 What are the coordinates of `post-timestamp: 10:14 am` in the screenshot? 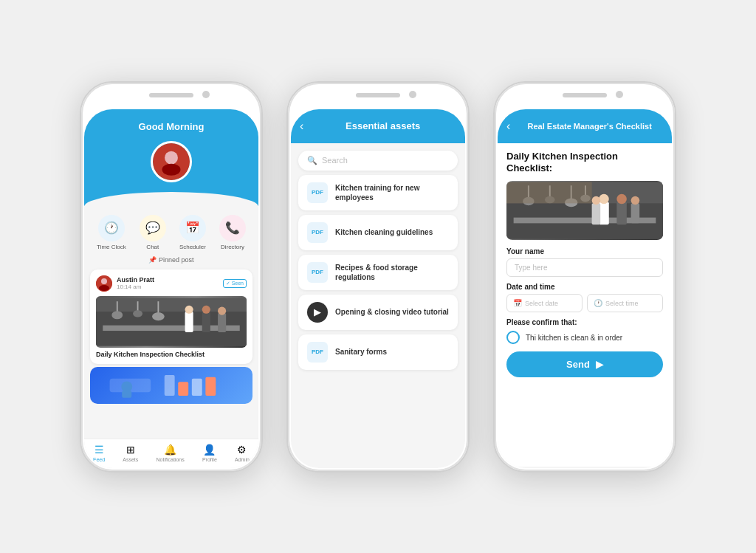 It's located at (136, 286).